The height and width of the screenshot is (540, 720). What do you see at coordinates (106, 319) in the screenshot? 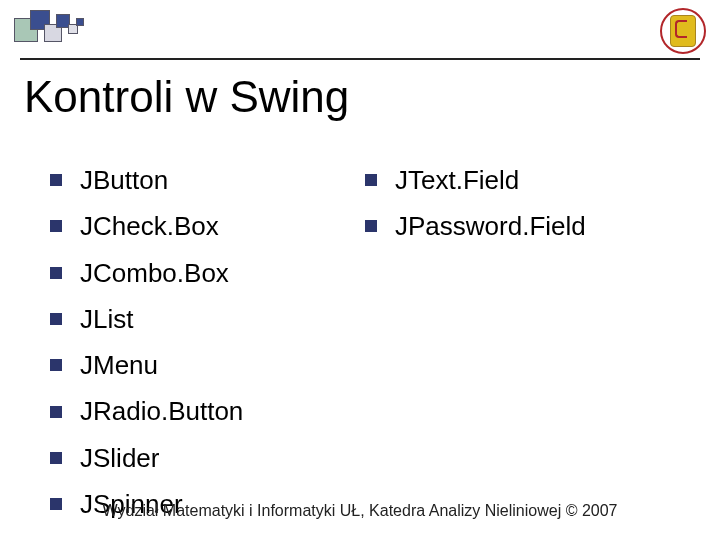
I see `list-item-label: JList` at bounding box center [106, 319].